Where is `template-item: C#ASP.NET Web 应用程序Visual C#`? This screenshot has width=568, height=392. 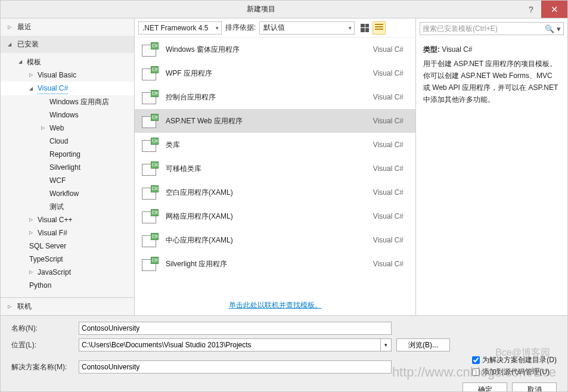 template-item: C#ASP.NET Web 应用程序Visual C# is located at coordinates (275, 121).